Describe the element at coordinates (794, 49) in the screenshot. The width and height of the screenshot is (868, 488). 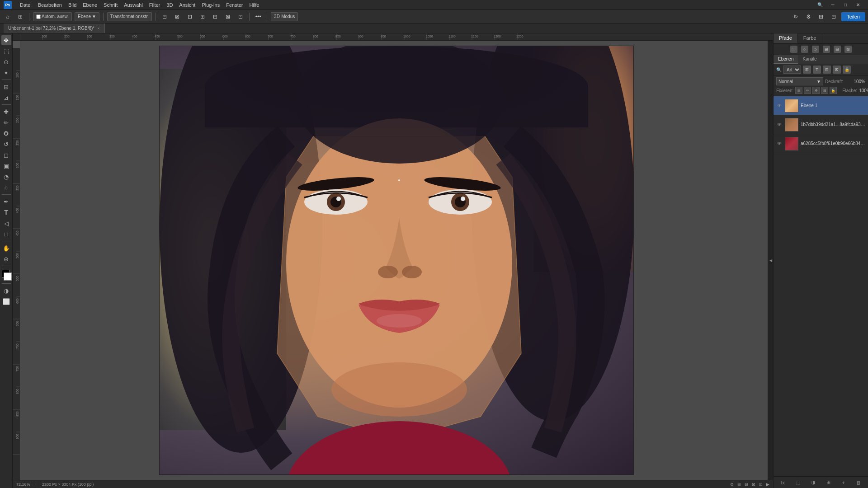
I see `panel-icon-1: ⬚` at that location.